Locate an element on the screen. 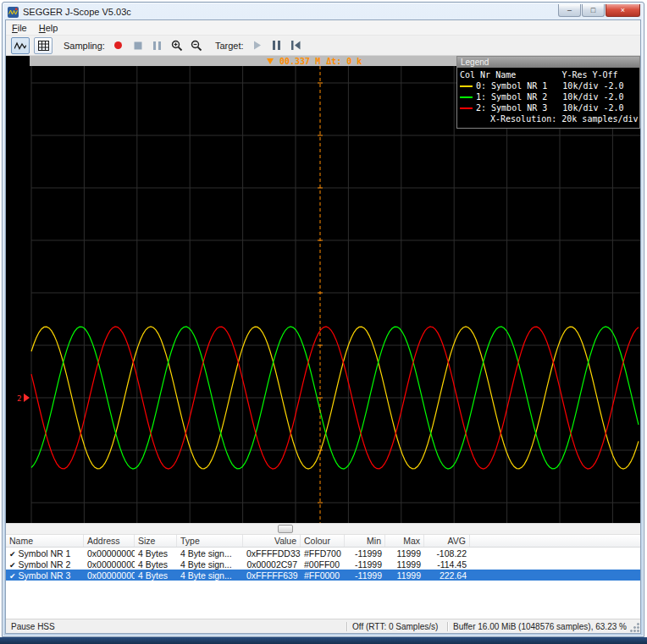 This screenshot has width=647, height=644. cell-avg: 222.64 is located at coordinates (447, 575).